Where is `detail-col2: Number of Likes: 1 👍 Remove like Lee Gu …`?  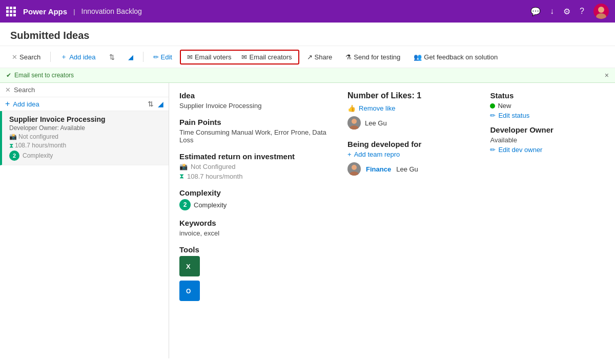
detail-col2: Number of Likes: 1 👍 Remove like Lee Gu … is located at coordinates (411, 221).